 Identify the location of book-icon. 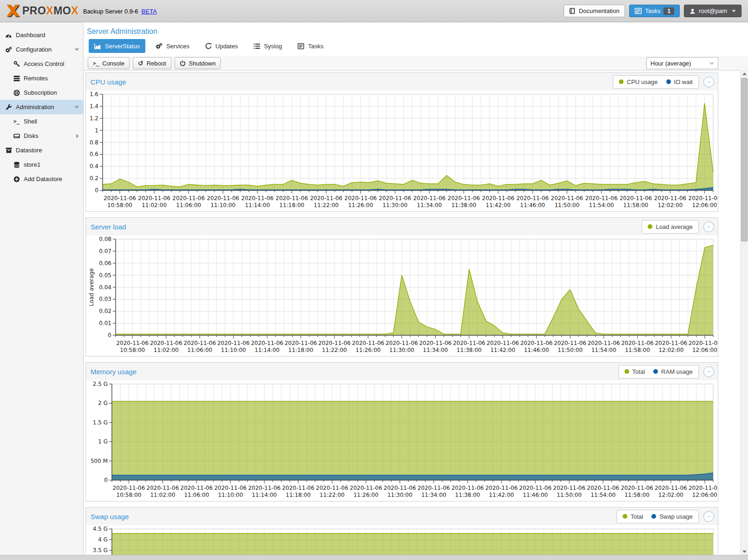
(572, 11).